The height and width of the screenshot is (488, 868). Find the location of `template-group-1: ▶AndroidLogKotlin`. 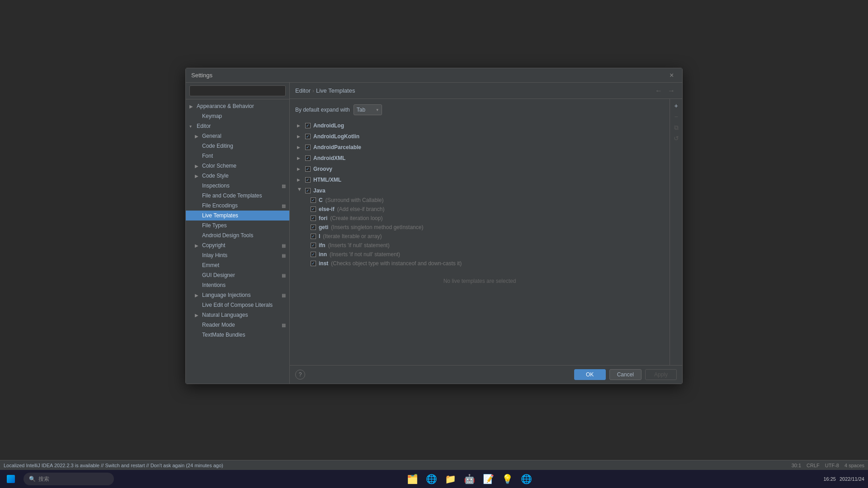

template-group-1: ▶AndroidLogKotlin is located at coordinates (480, 136).